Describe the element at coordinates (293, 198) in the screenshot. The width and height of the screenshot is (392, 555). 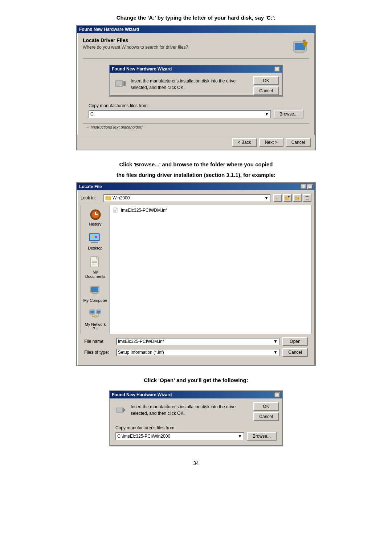
I see `locate-nav-buttons: ← * ☰` at that location.